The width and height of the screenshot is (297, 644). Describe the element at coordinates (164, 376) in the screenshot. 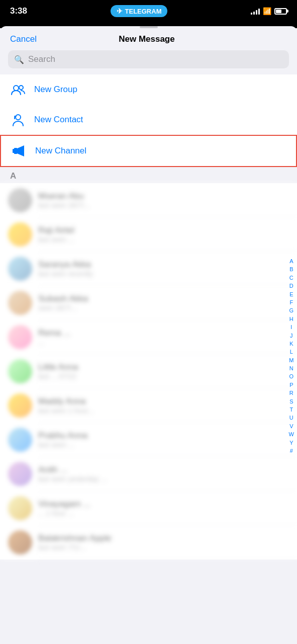

I see `contact-status-6: last ... 07/22` at that location.